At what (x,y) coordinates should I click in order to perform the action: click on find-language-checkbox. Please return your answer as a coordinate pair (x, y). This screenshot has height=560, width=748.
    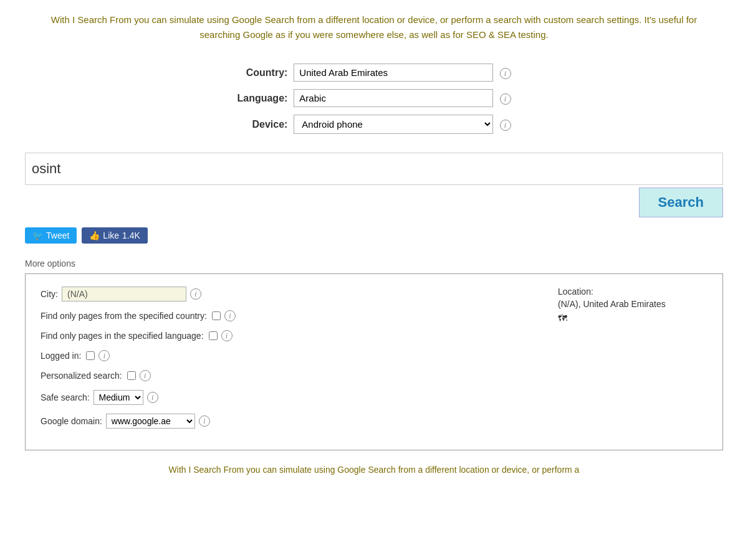
    Looking at the image, I should click on (213, 336).